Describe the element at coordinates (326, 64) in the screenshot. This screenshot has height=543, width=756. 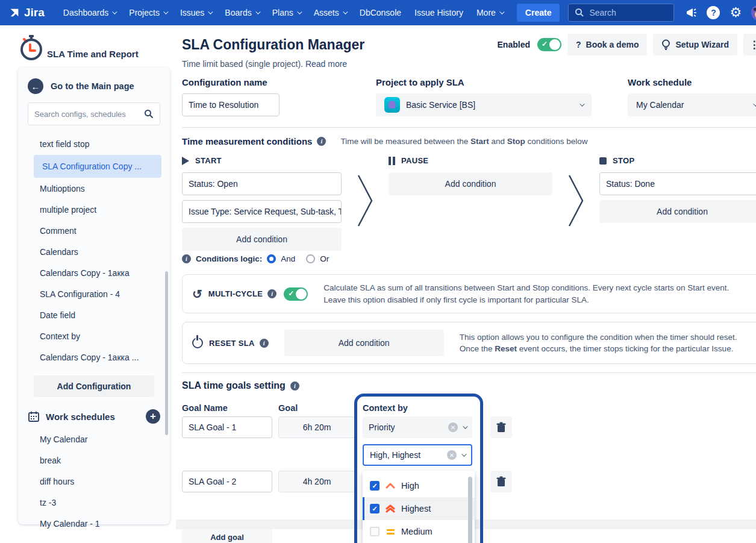
I see `read-more-link: Read more` at that location.